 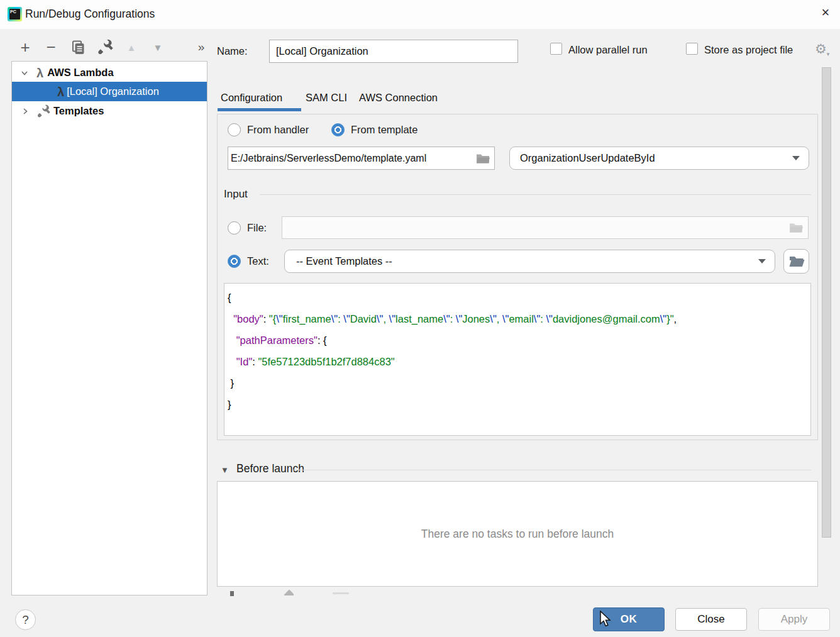 I want to click on title-bar: PC Run/Debug Configurations ×, so click(x=420, y=14).